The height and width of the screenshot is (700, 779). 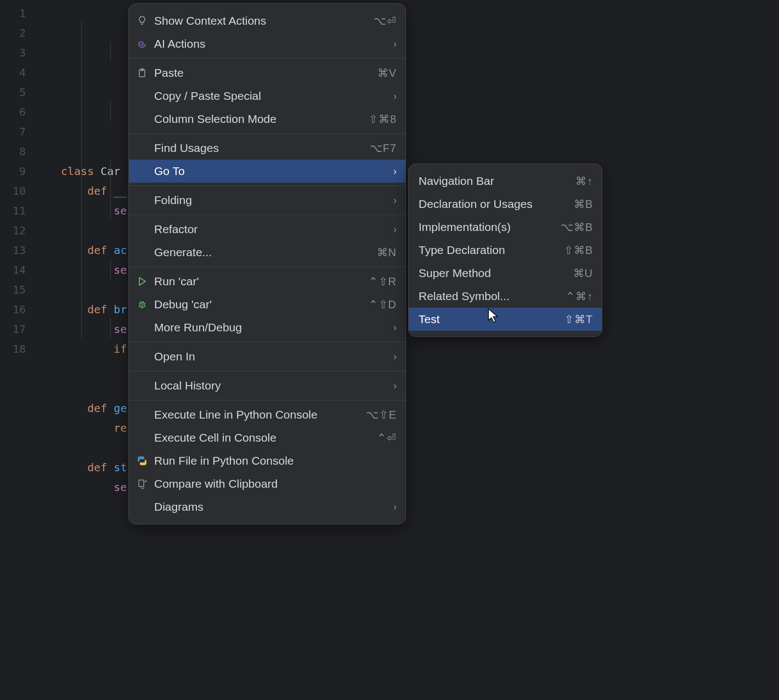 I want to click on line-number-gutter: 123456789101112131415161718, so click(x=21, y=350).